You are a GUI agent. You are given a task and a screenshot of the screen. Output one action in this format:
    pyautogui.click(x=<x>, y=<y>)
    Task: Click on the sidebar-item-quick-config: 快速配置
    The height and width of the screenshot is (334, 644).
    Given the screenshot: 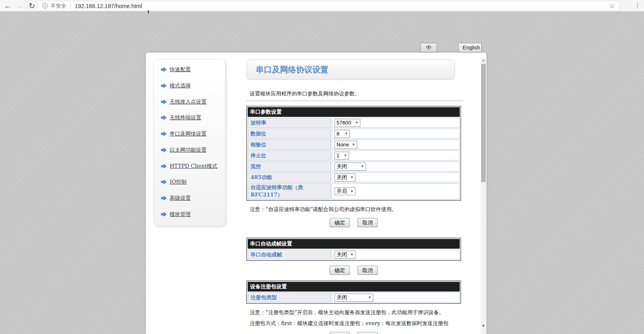 What is the action you would take?
    pyautogui.click(x=193, y=70)
    